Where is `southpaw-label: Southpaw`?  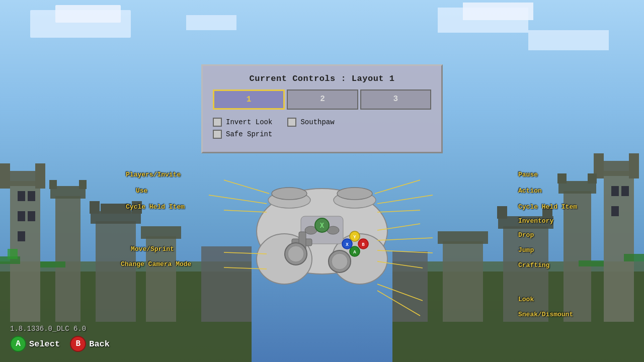 southpaw-label: Southpaw is located at coordinates (317, 122).